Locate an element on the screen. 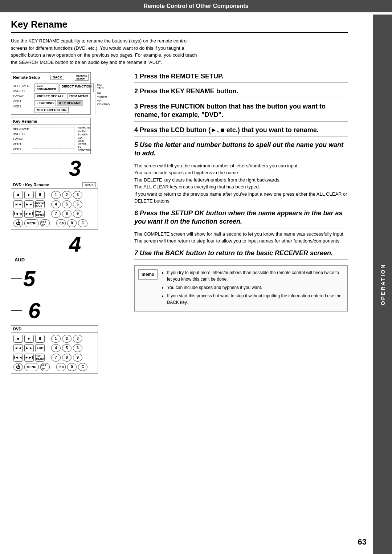 Image resolution: width=392 pixels, height=554 pixels. dvd-row-4: ⏻ MENU SET UP +10 0 C is located at coordinates (54, 223).